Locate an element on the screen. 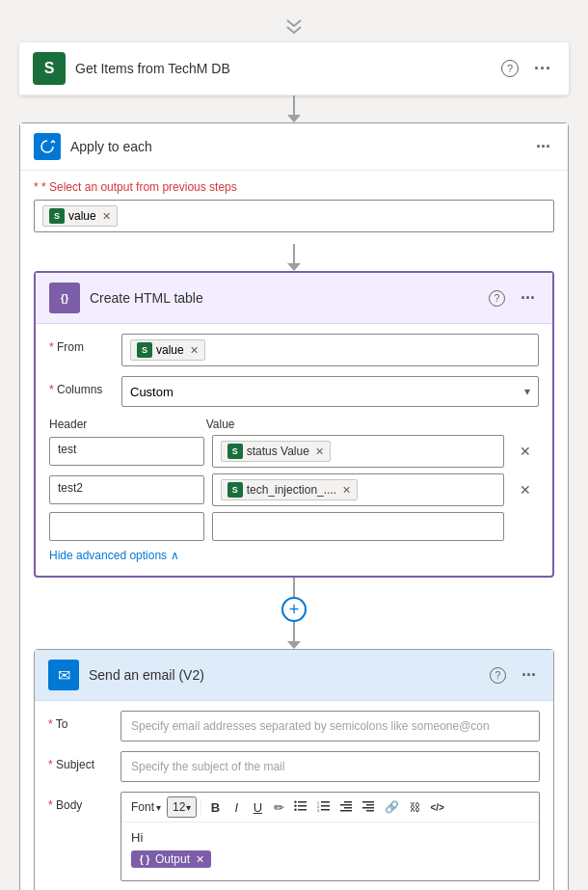  apply-each-token-input: S value ✕ is located at coordinates (294, 216).